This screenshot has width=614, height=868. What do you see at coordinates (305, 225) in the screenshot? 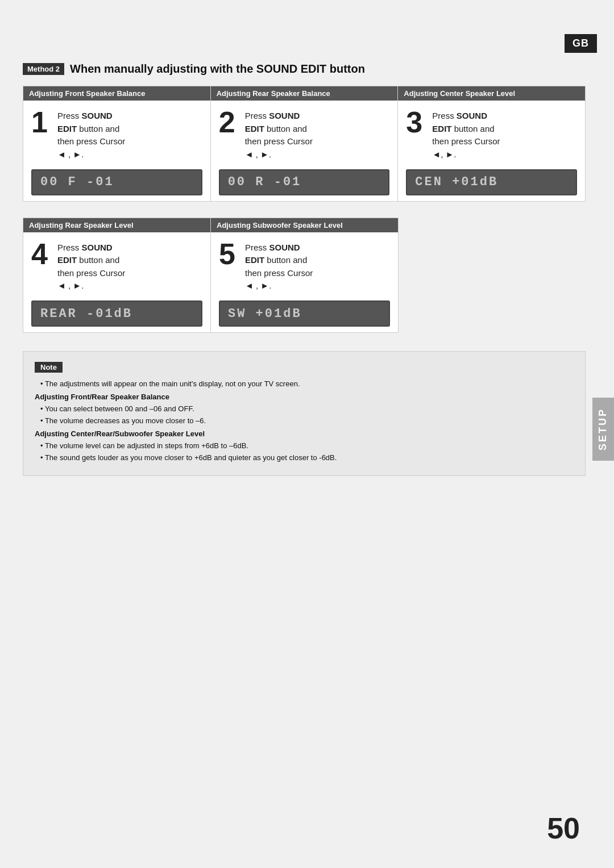
I see `bottom-panel-header-2: Adjusting Subwoofer Speaker Level` at bounding box center [305, 225].